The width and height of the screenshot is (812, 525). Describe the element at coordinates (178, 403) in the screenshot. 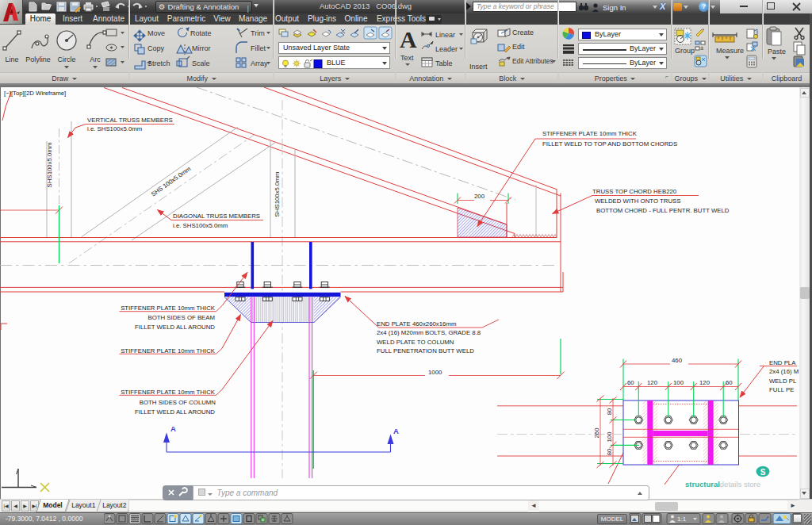

I see `svg-text: BOTH SIDES OF COLUMN` at that location.